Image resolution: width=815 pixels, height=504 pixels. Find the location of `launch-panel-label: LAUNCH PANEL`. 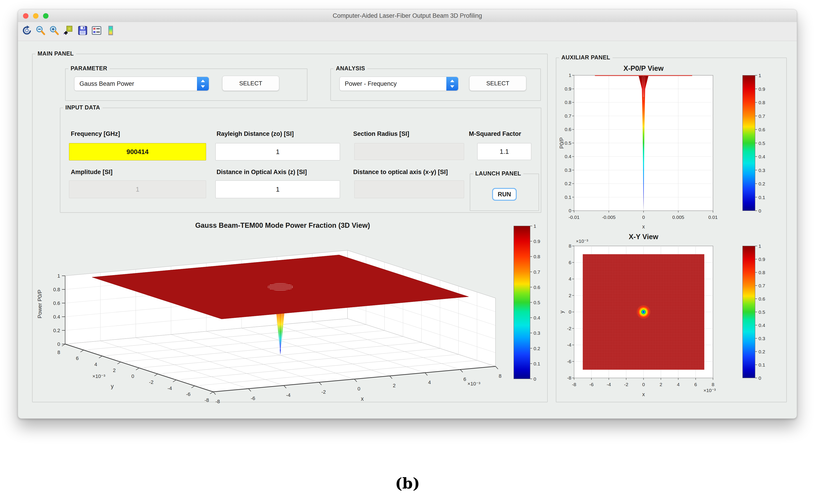

launch-panel-label: LAUNCH PANEL is located at coordinates (498, 173).